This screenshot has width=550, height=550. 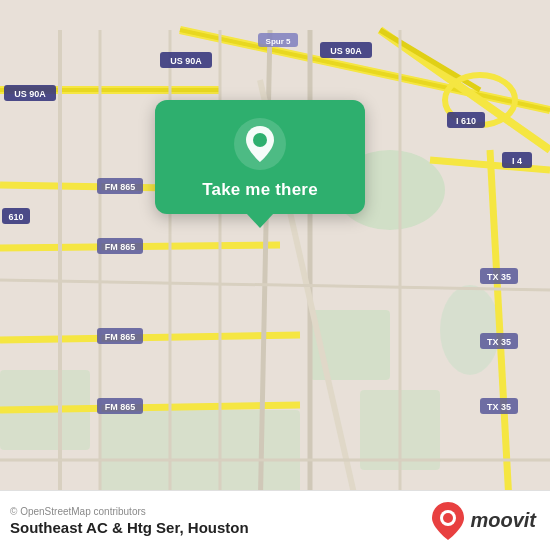 I want to click on moovit-brand-text: moovit, so click(x=503, y=520).